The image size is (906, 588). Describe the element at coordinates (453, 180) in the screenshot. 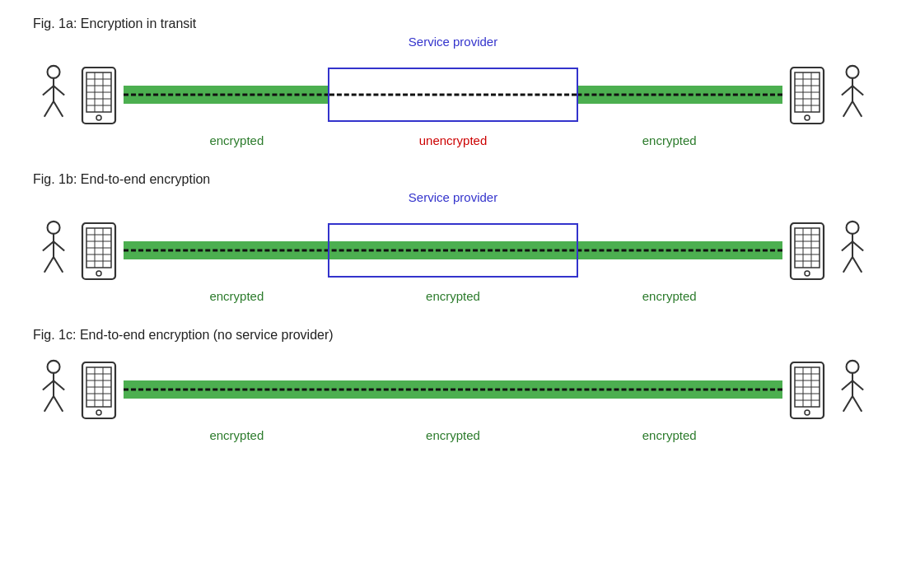

I see `fig1b-title: Fig. 1b: End-to-end encryption` at that location.